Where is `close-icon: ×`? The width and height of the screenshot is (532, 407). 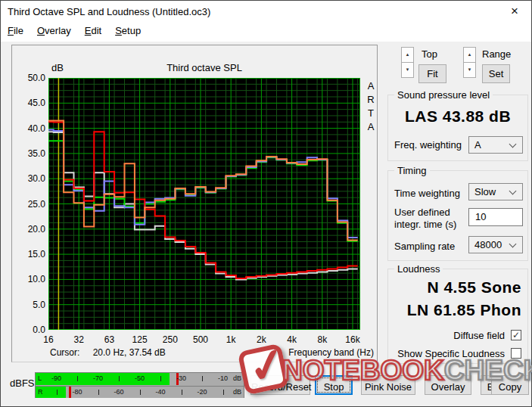
close-icon: × is located at coordinates (515, 11).